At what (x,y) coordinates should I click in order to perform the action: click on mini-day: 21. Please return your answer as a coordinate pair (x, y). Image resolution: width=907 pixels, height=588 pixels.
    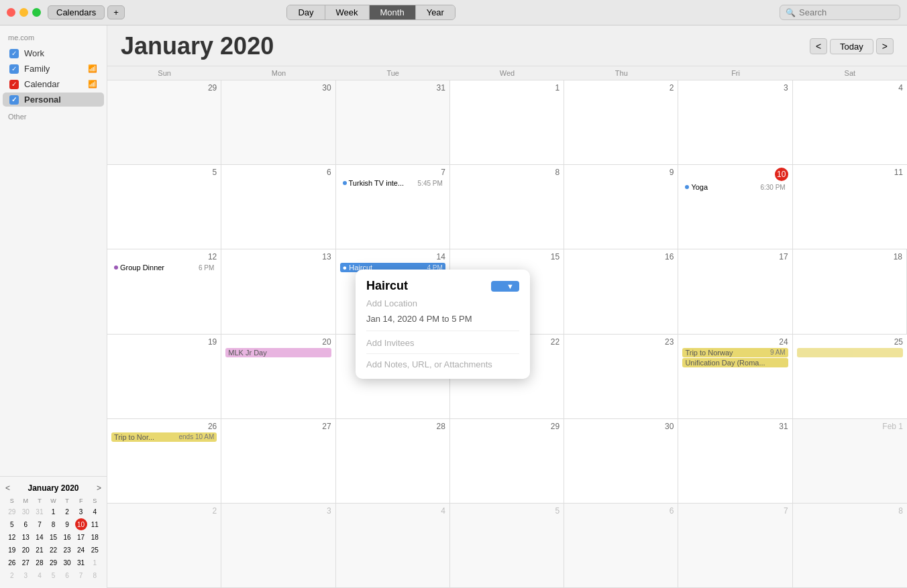
    Looking at the image, I should click on (40, 550).